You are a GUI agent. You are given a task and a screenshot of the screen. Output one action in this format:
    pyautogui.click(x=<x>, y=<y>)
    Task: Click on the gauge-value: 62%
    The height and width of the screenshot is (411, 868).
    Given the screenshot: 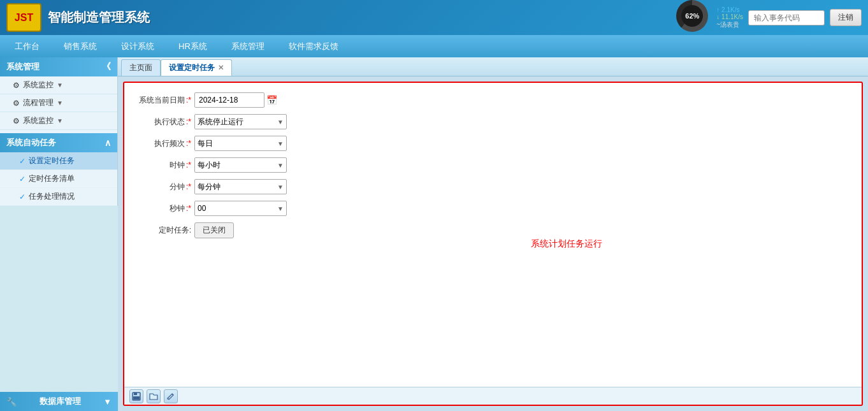 What is the action you would take?
    pyautogui.click(x=692, y=16)
    